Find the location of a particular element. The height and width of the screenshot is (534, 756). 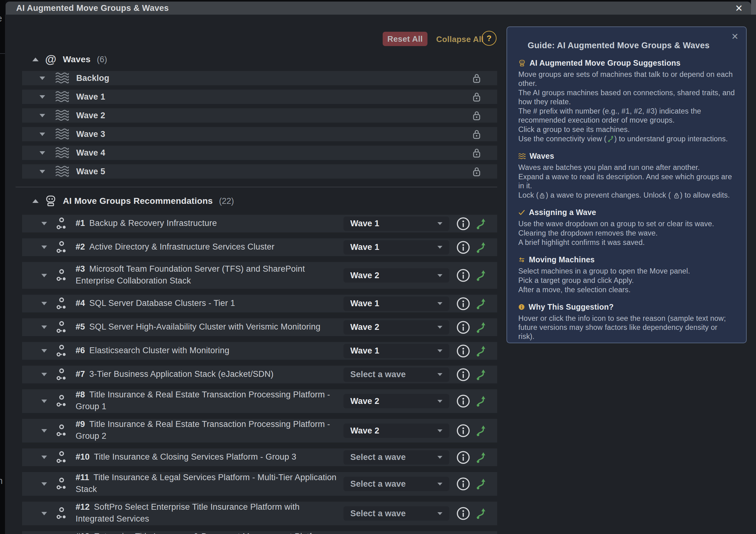

group-row: #9Title Insurance & Real Estate Transact… is located at coordinates (259, 431).